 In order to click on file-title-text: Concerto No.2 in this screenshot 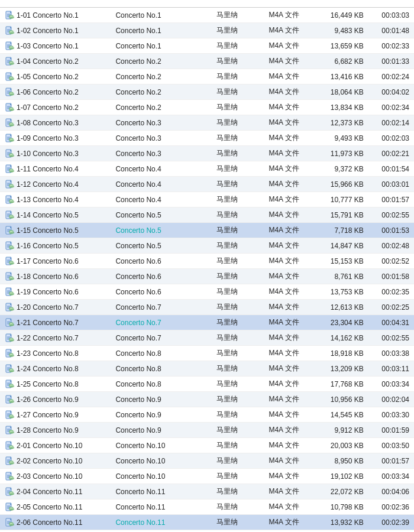, I will do `click(161, 108)`.